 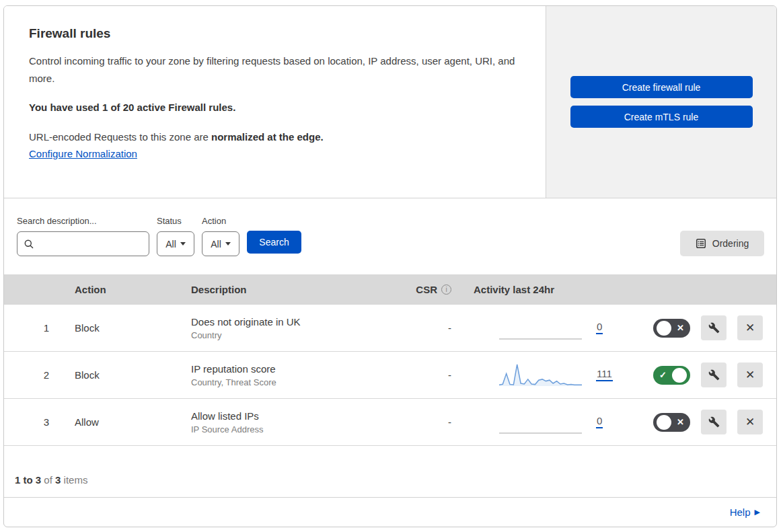 What do you see at coordinates (83, 236) in the screenshot?
I see `search-group: Search description...` at bounding box center [83, 236].